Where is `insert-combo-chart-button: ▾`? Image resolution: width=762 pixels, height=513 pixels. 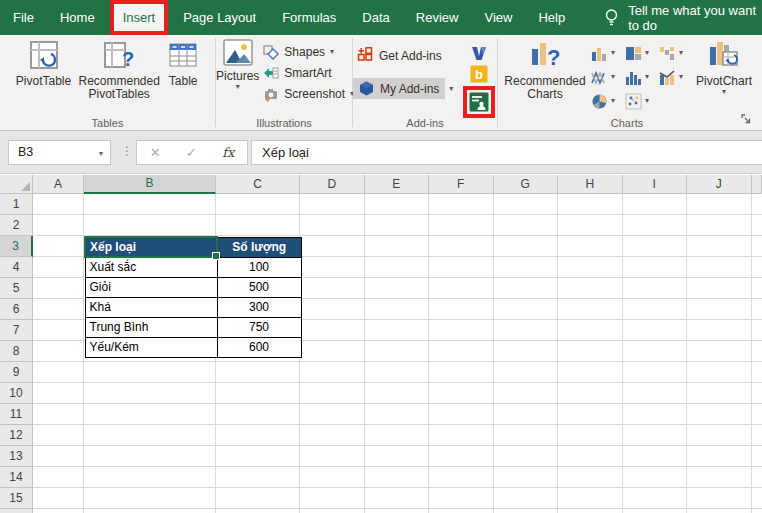
insert-combo-chart-button: ▾ is located at coordinates (676, 77).